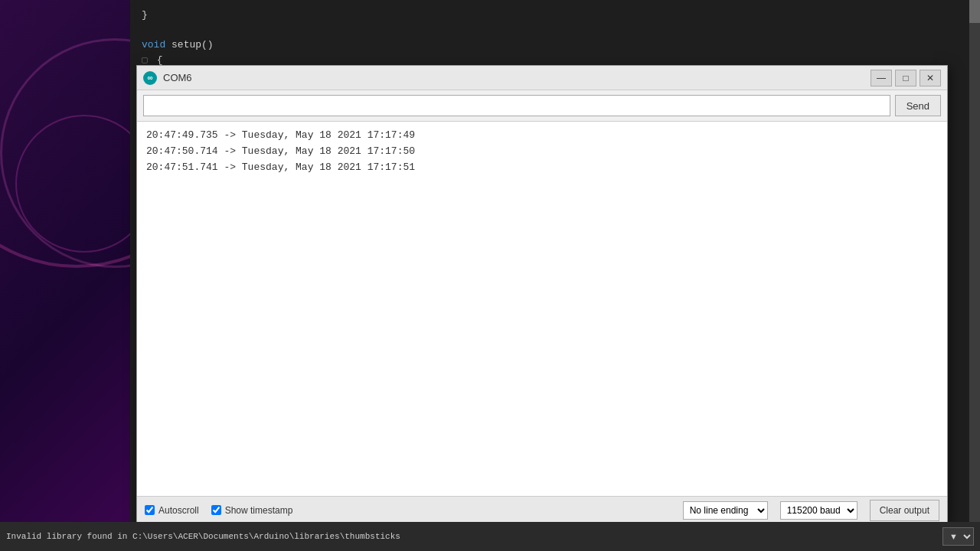 This screenshot has width=980, height=551. What do you see at coordinates (172, 510) in the screenshot?
I see `autoscroll-group: Autoscroll` at bounding box center [172, 510].